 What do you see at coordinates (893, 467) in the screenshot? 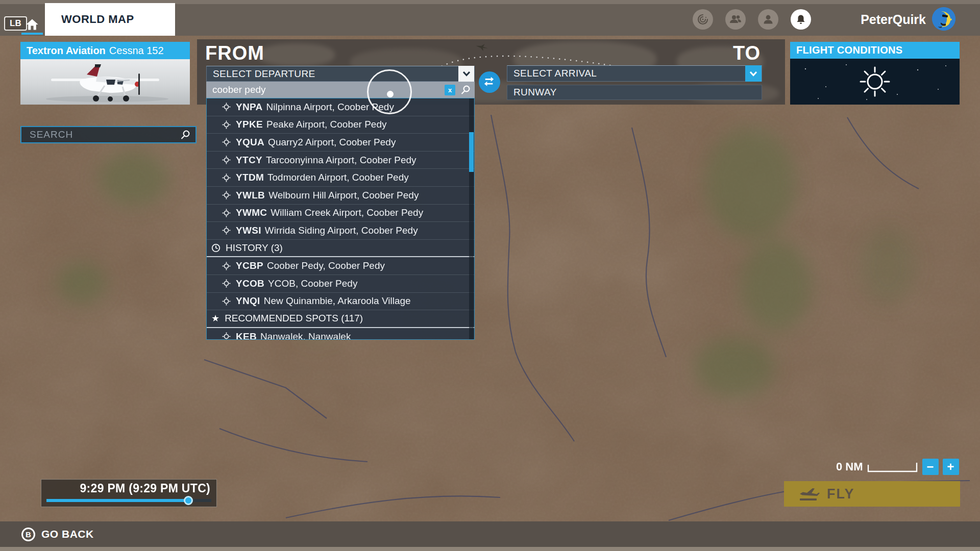
I see `scale-ruler-icon` at bounding box center [893, 467].